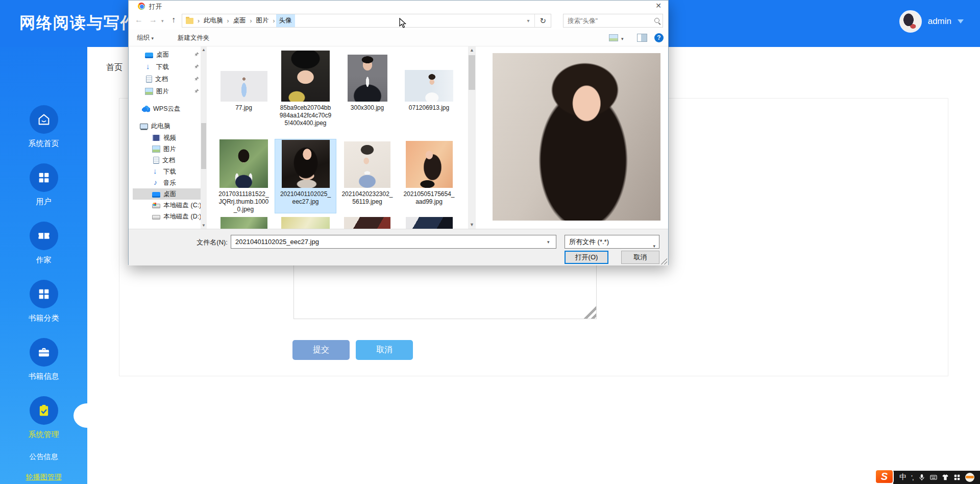  I want to click on close-icon: ✕, so click(658, 6).